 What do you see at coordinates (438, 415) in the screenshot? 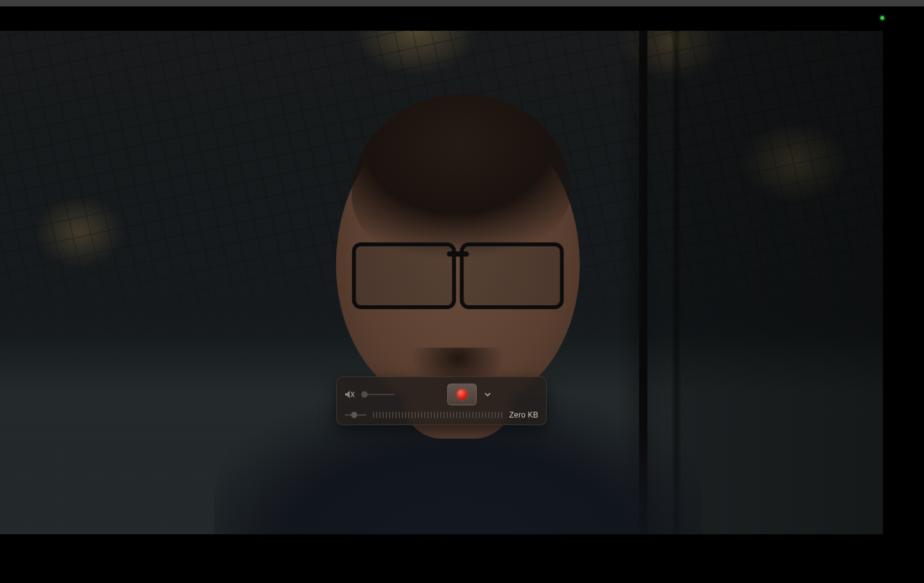
I see `audio-level-meter` at bounding box center [438, 415].